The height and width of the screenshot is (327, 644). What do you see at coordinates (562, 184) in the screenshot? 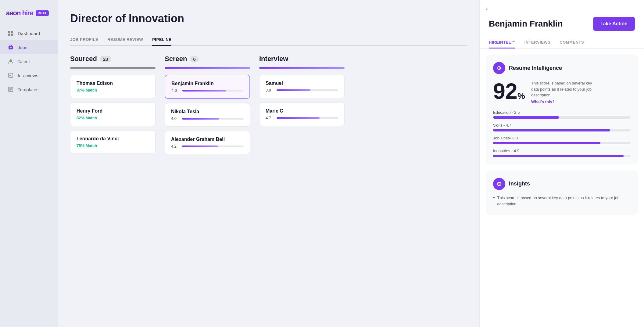
I see `insights-header: Insights` at bounding box center [562, 184].